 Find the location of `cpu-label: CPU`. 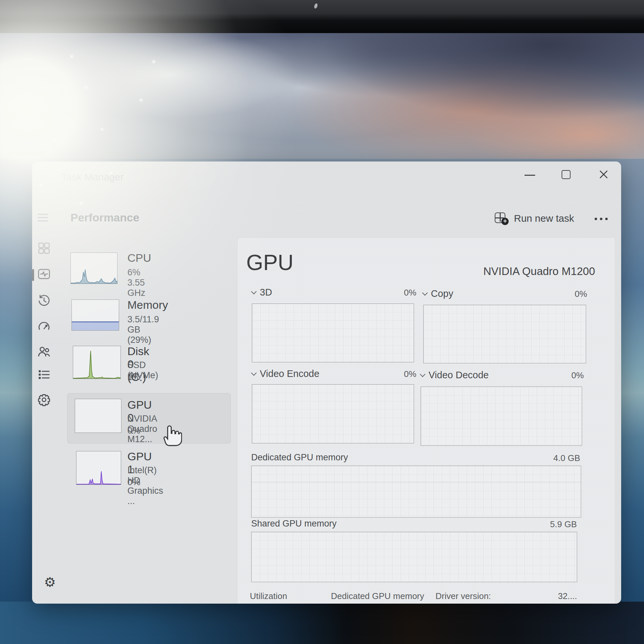

cpu-label: CPU is located at coordinates (139, 258).